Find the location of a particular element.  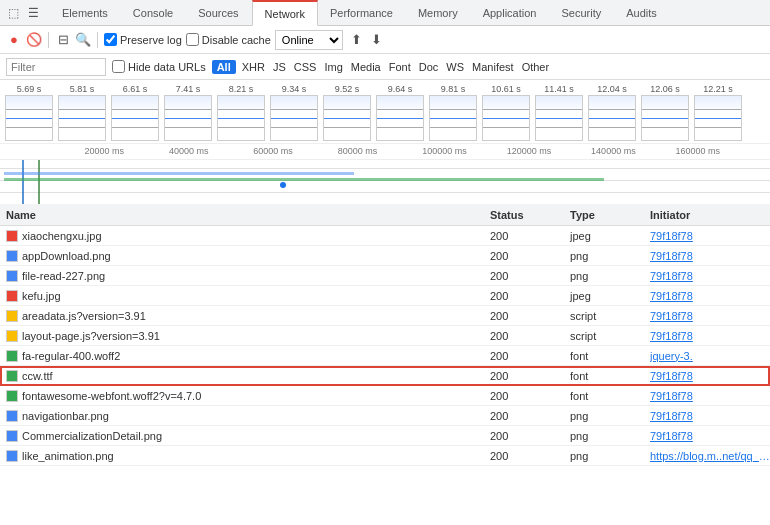

cell-type-6: font is located at coordinates (610, 356).